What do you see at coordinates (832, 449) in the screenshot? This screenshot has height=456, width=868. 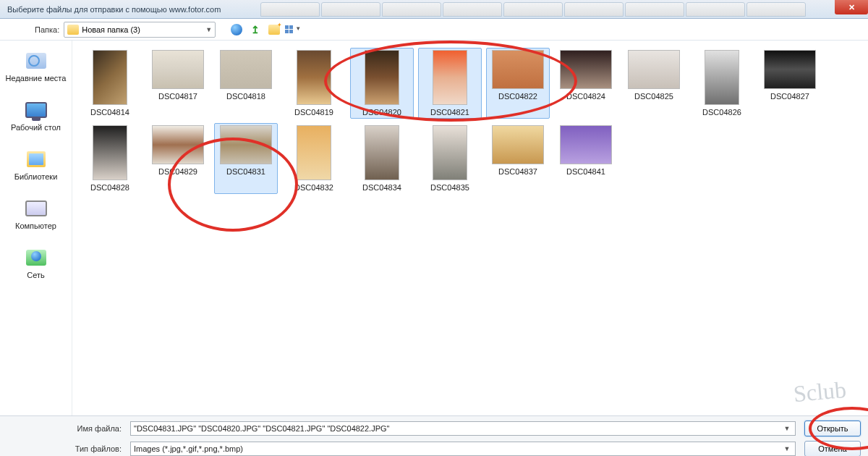 I see `cancel-button-label: Отмена` at bounding box center [832, 449].